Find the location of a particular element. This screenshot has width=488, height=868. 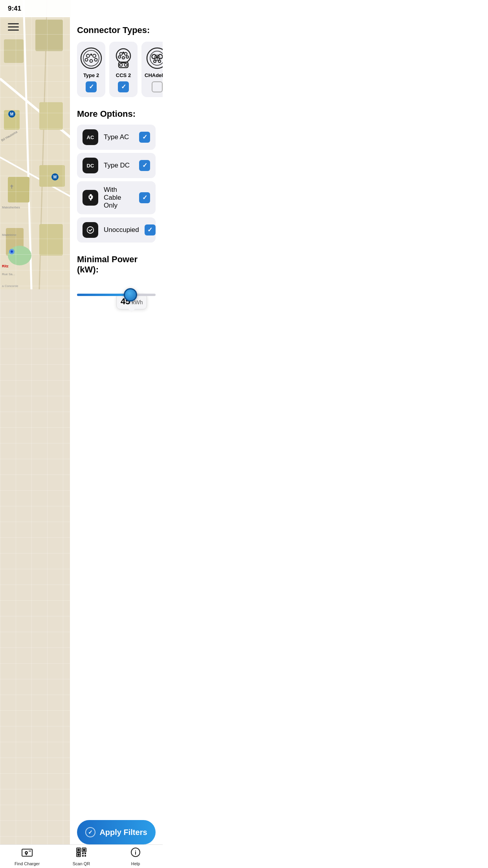

ccs2-label: CCS 2 is located at coordinates (123, 75).